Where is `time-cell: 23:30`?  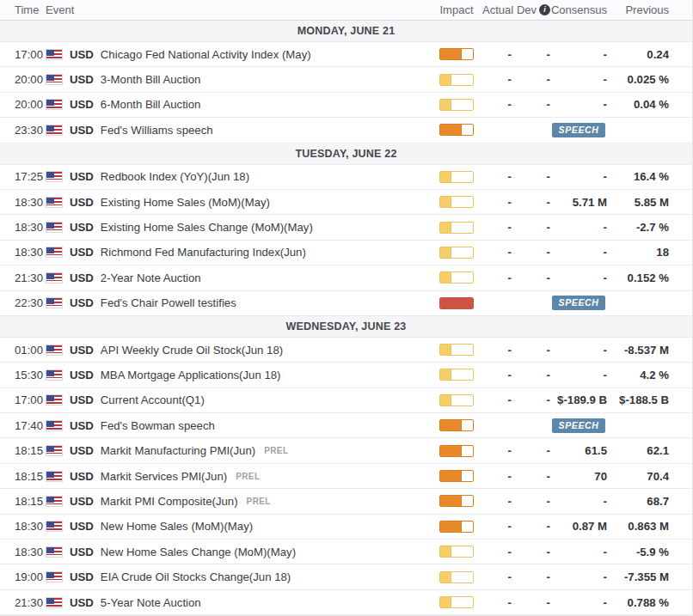
time-cell: 23:30 is located at coordinates (21, 131).